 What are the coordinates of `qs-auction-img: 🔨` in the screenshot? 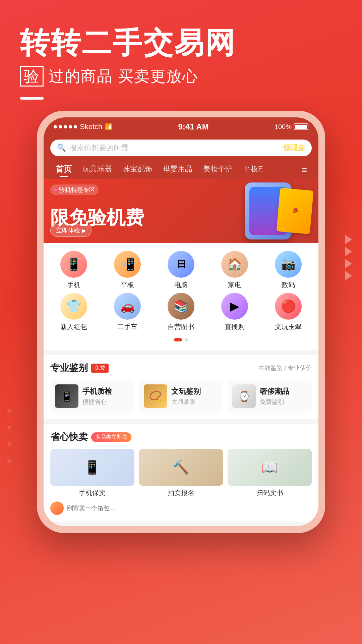 It's located at (181, 467).